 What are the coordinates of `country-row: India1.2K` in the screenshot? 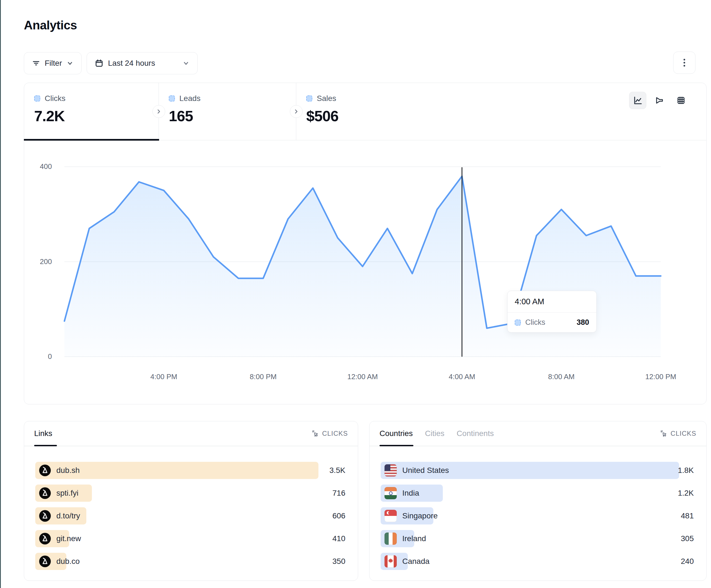 It's located at (538, 493).